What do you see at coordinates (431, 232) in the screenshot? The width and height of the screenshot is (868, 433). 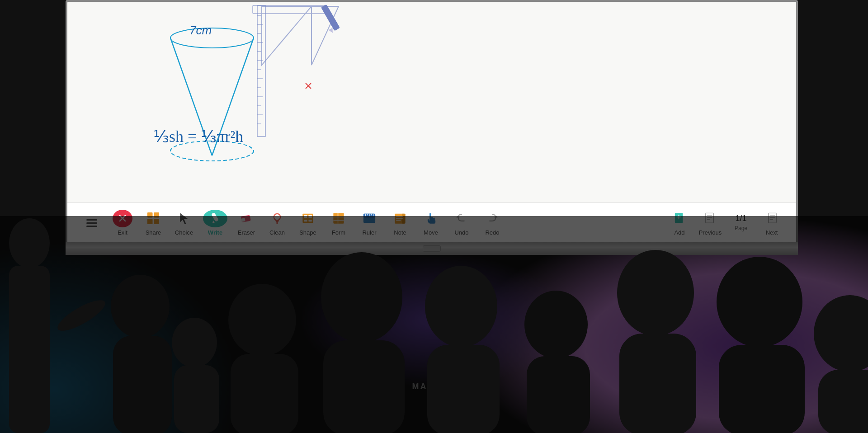 I see `move-label: Move` at bounding box center [431, 232].